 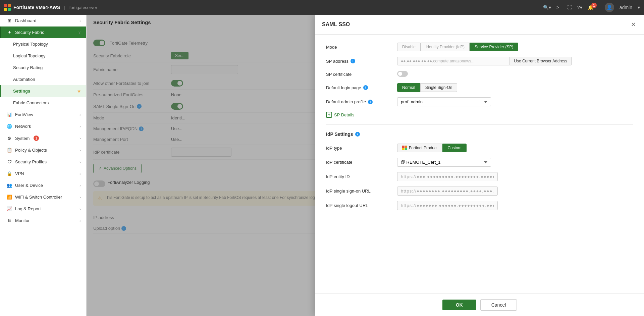 I want to click on idp-slo-url-label: IdP single logout URL, so click(x=360, y=205).